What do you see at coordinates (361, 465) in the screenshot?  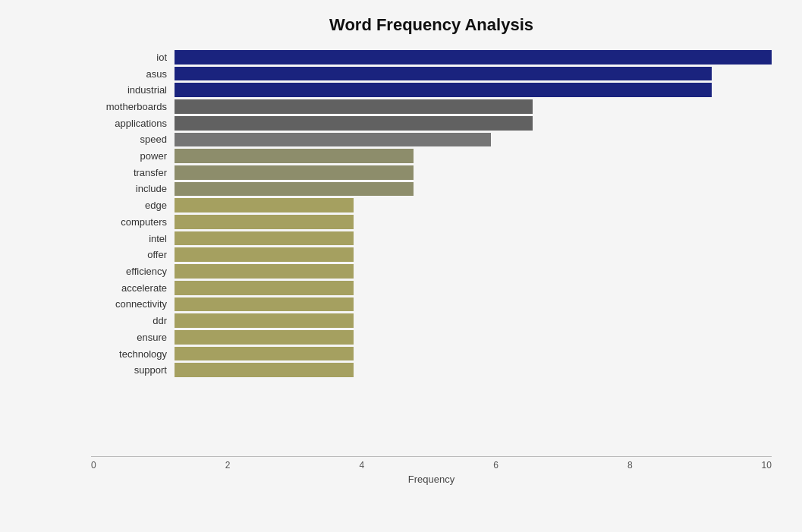 I see `x-tick: 4` at bounding box center [361, 465].